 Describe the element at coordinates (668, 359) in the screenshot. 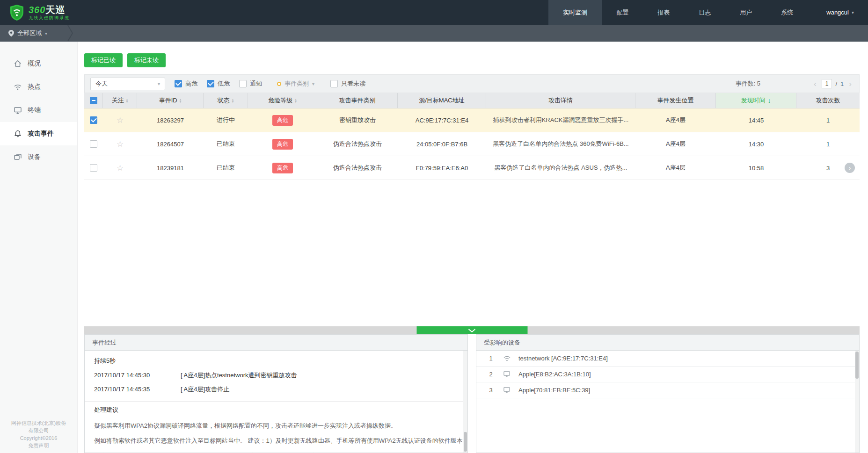

I see `device-list-item: 1 testnetwork [AC:9E:17:7C:31:E4]` at that location.